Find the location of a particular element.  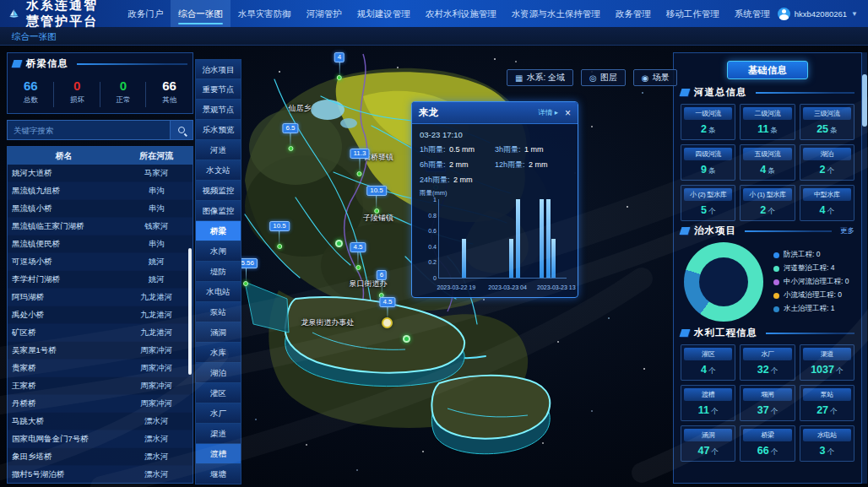

layer-menu-item-桥梁: 桥梁 is located at coordinates (218, 231).